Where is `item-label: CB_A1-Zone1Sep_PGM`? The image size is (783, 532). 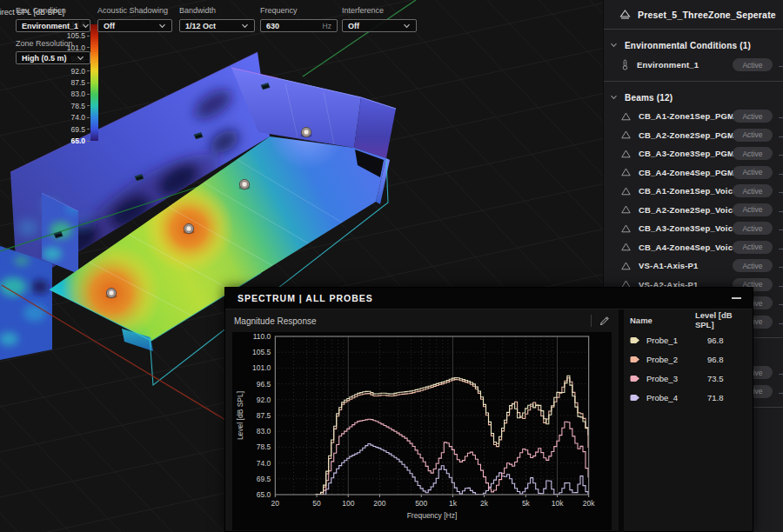
item-label: CB_A1-Zone1Sep_PGM is located at coordinates (686, 116).